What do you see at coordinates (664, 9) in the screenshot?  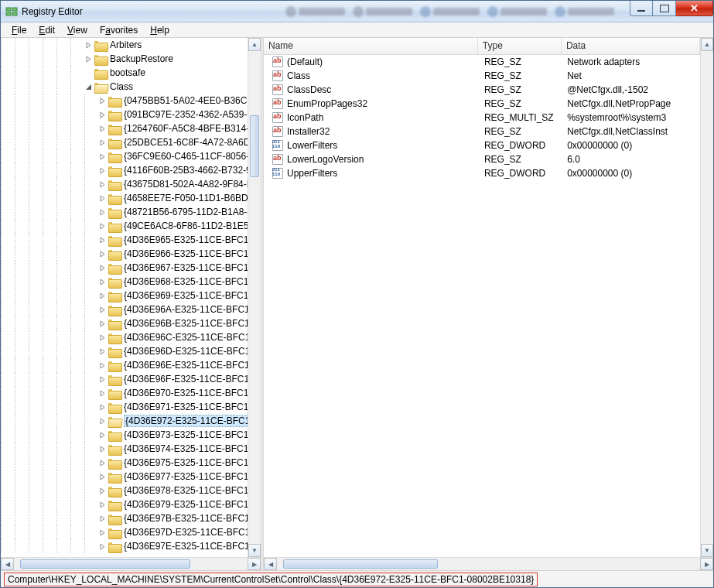 I see `maximize-button` at bounding box center [664, 9].